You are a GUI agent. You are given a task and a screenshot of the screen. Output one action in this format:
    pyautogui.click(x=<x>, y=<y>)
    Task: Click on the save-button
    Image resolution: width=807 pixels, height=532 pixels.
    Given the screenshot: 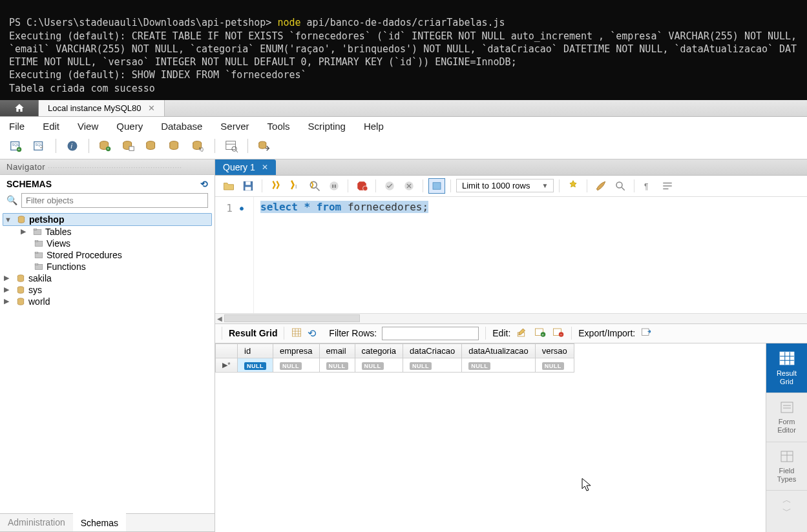 What is the action you would take?
    pyautogui.click(x=248, y=186)
    